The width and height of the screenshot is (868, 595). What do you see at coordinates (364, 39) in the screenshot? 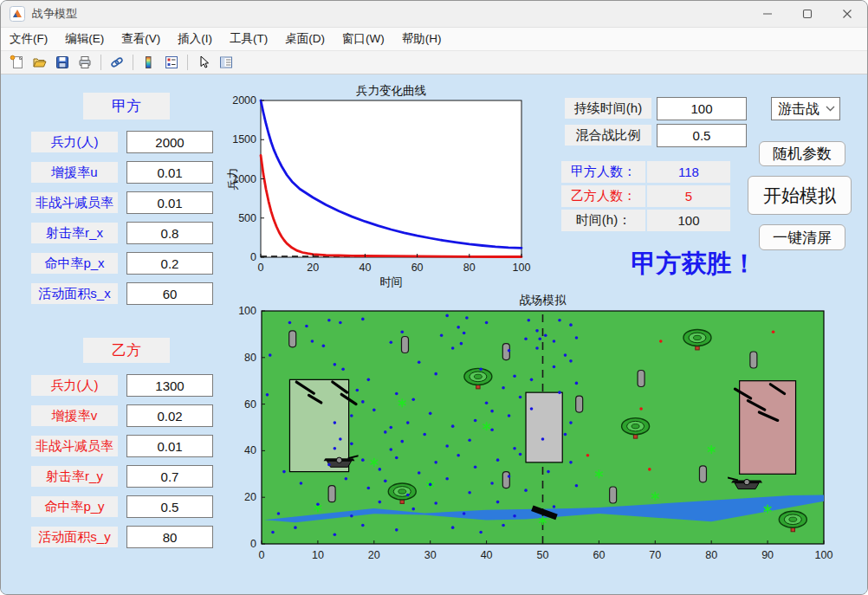
I see `menu-item-6: 窗口(W)` at bounding box center [364, 39].